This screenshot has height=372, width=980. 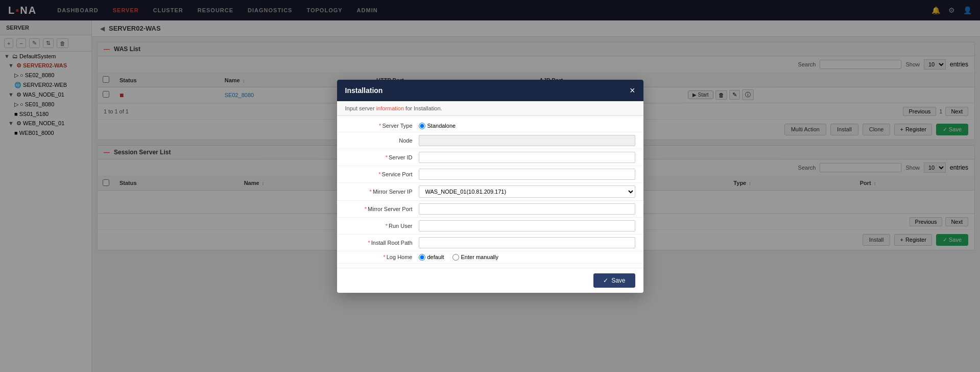 I want to click on form-row-service-port: *Service Port 5180, so click(x=490, y=175).